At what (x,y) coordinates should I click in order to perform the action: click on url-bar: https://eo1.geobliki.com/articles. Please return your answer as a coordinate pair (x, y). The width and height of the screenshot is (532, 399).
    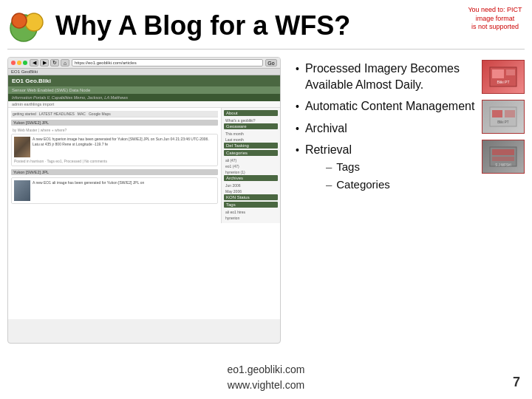
    Looking at the image, I should click on (167, 63).